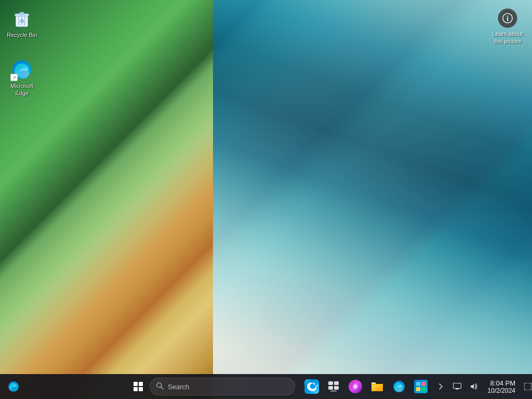 The height and width of the screenshot is (399, 532). What do you see at coordinates (501, 387) in the screenshot?
I see `clock-display: 8:04 PM 10/2/2024` at bounding box center [501, 387].